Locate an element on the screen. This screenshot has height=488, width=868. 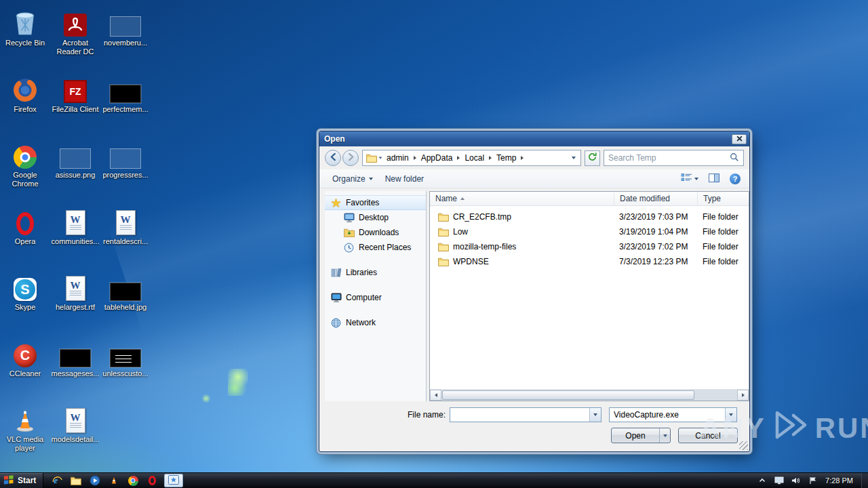
desktop-icon-google-chrome: Google Chrome is located at coordinates (25, 169).